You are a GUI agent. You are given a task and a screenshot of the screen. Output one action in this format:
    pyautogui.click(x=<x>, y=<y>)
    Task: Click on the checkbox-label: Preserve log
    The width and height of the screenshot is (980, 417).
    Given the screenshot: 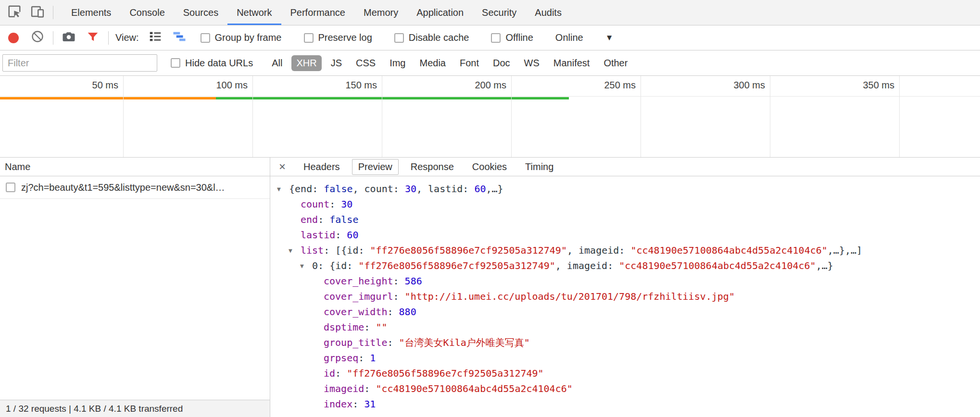 What is the action you would take?
    pyautogui.click(x=345, y=37)
    